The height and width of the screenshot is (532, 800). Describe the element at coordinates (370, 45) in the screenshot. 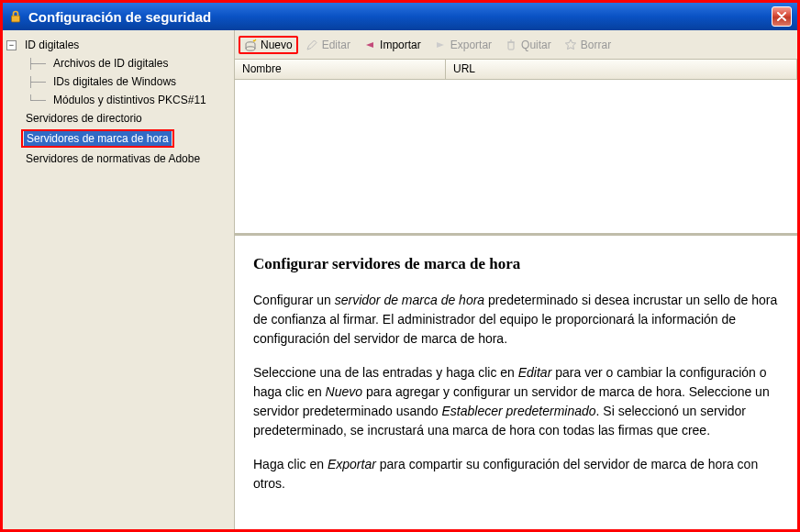

I see `import-icon` at that location.